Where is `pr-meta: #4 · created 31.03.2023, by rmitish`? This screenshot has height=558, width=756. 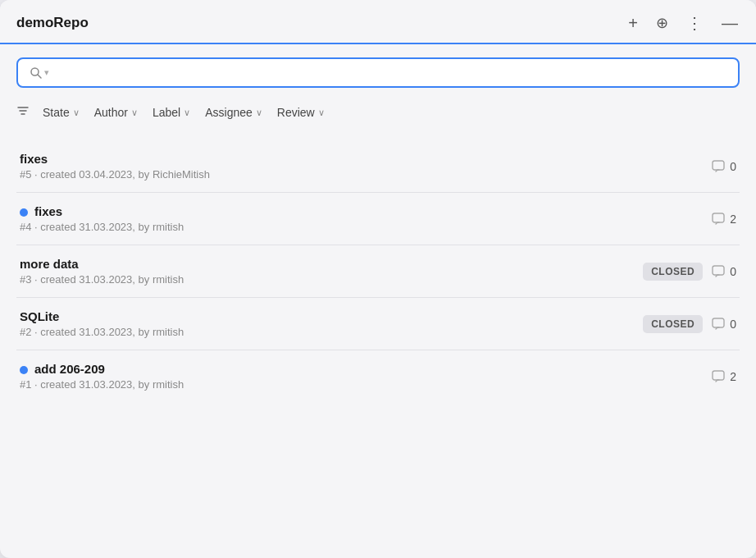
pr-meta: #4 · created 31.03.2023, by rmitish is located at coordinates (102, 226).